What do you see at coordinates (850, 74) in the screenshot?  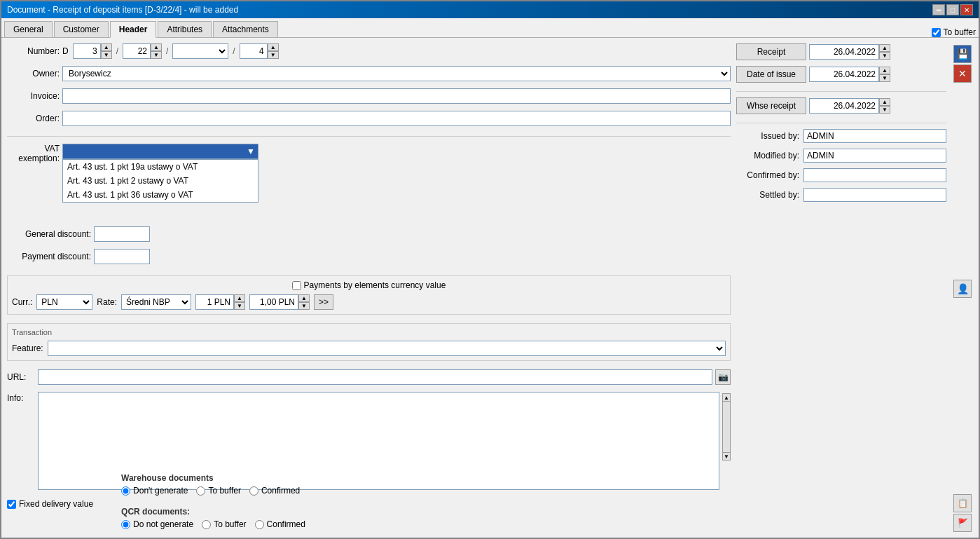 I see `date-of-issue-spin: ▲▼` at bounding box center [850, 74].